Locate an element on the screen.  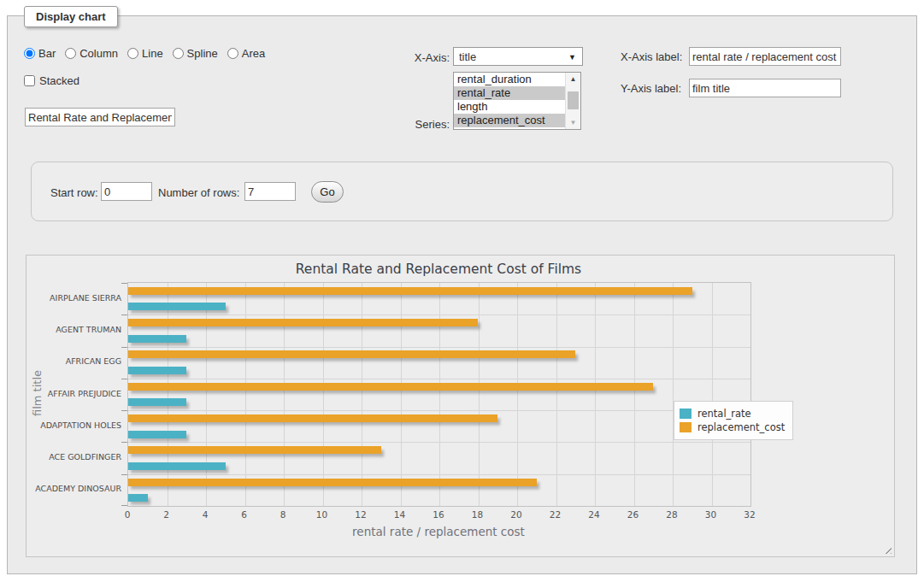
chart-type-radio-spline is located at coordinates (178, 53).